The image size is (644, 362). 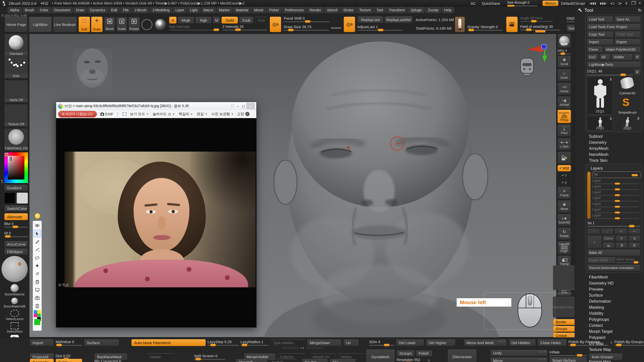 What do you see at coordinates (610, 72) in the screenshot?
I see `tool-name-slider: 23강1. 48` at bounding box center [610, 72].